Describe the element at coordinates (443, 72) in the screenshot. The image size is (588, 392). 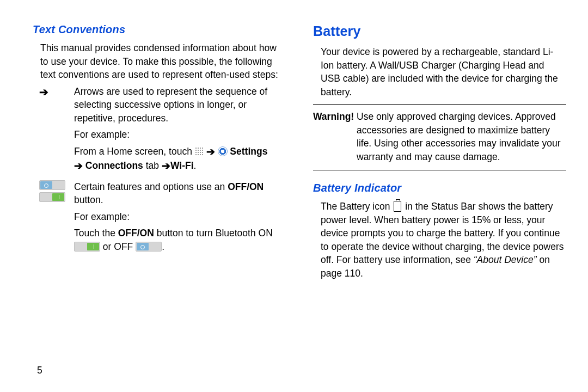
I see `battery-para1: Your device is powered by a rechargeable…` at that location.